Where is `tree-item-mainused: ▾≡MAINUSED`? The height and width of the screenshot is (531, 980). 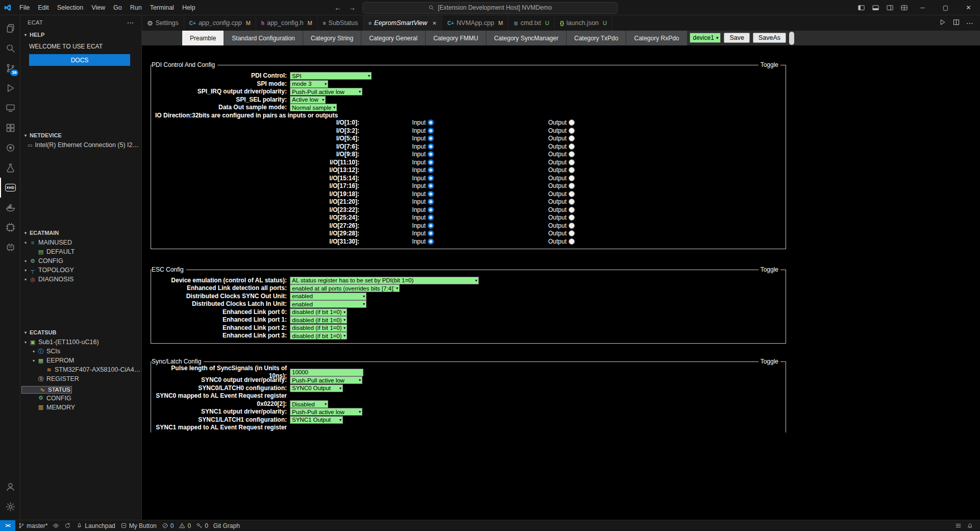
tree-item-mainused: ▾≡MAINUSED is located at coordinates (81, 243).